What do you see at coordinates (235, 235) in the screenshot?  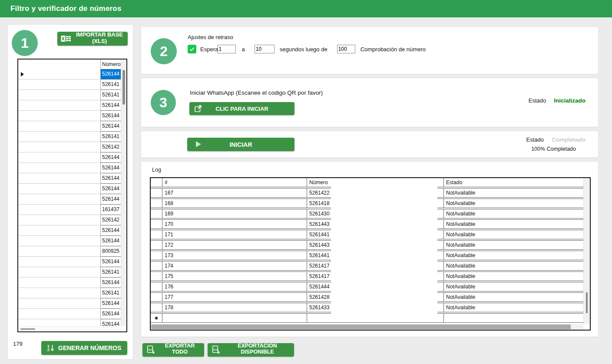 I see `log-cell-index: 171` at bounding box center [235, 235].